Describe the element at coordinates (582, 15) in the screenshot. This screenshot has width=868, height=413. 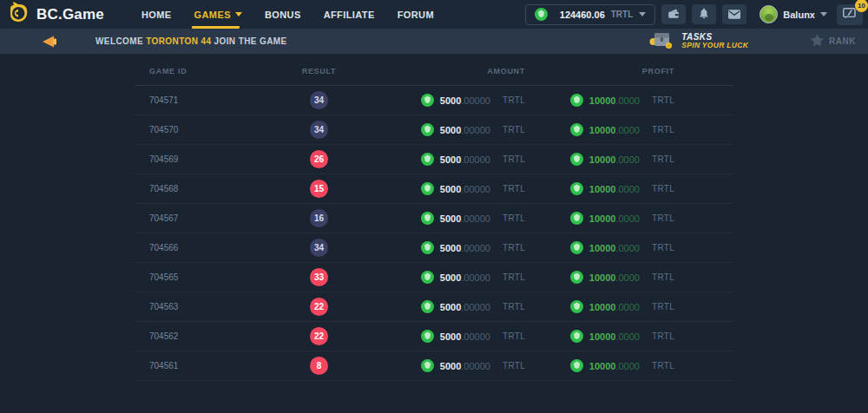
I see `balance-amount: 124460.06` at that location.